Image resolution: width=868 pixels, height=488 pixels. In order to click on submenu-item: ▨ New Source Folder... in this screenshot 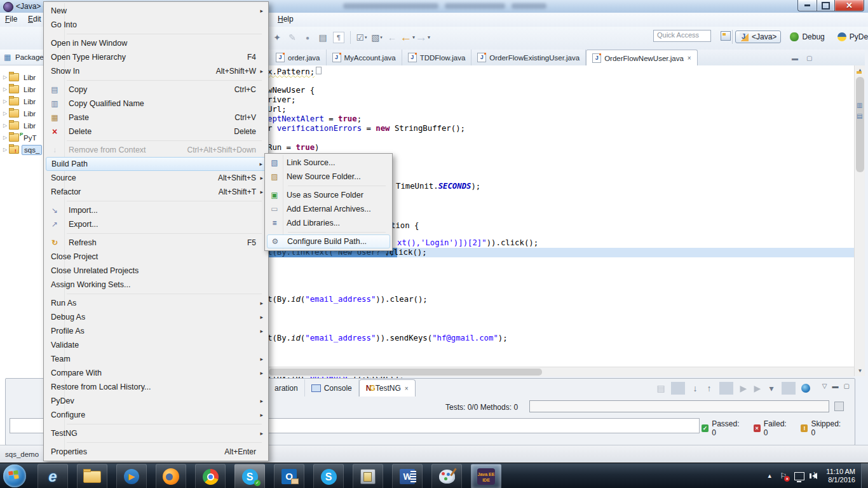, I will do `click(329, 177)`.